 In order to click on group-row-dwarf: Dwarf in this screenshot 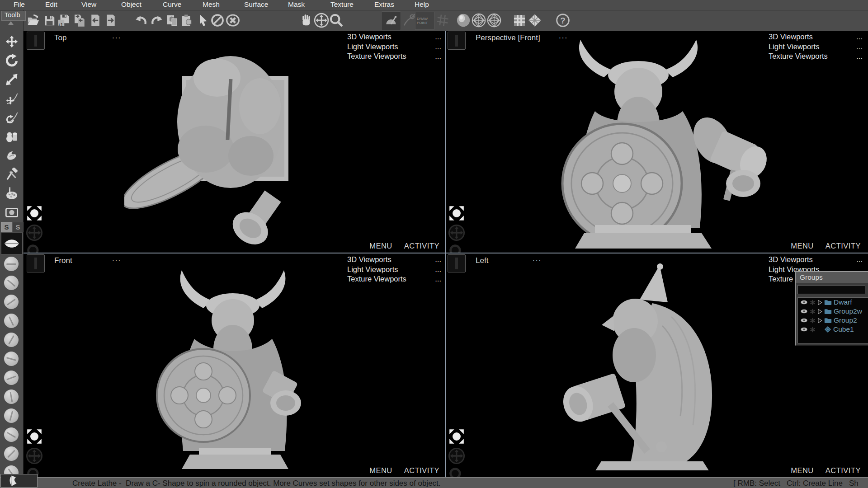, I will do `click(833, 302)`.